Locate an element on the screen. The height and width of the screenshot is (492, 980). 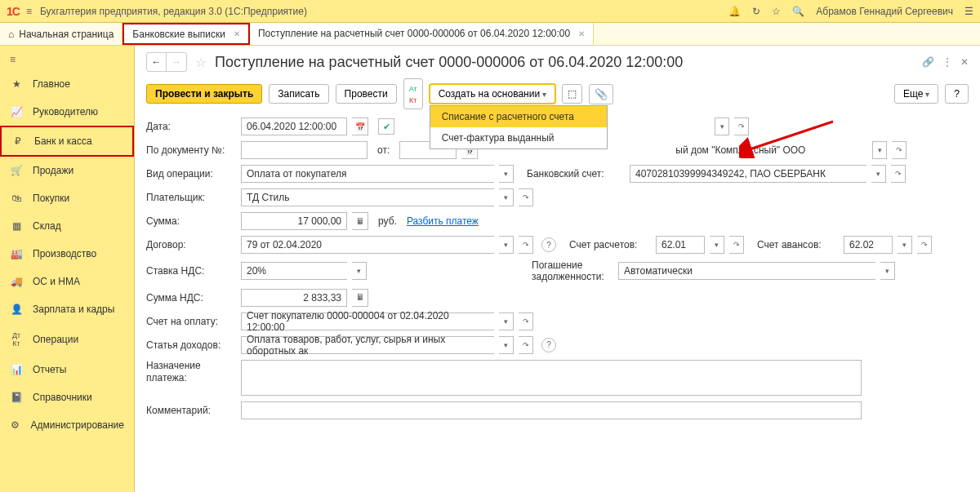
structure-button: ⬚ is located at coordinates (572, 94).